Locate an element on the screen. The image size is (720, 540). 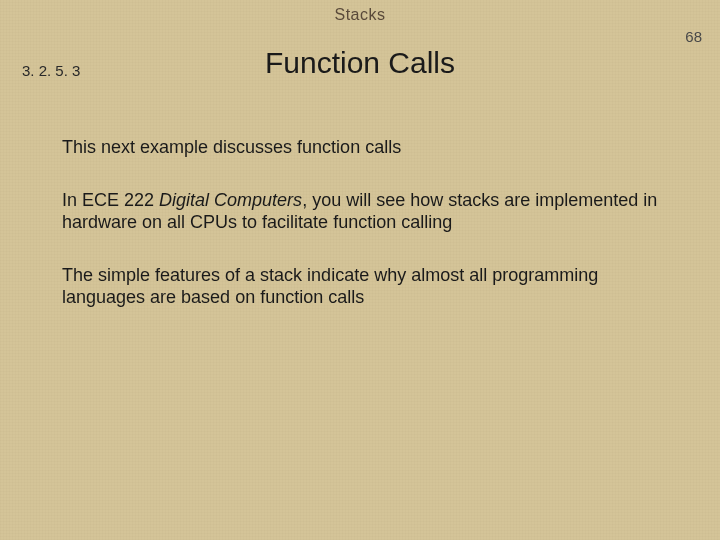
page-number: 68 is located at coordinates (694, 36).